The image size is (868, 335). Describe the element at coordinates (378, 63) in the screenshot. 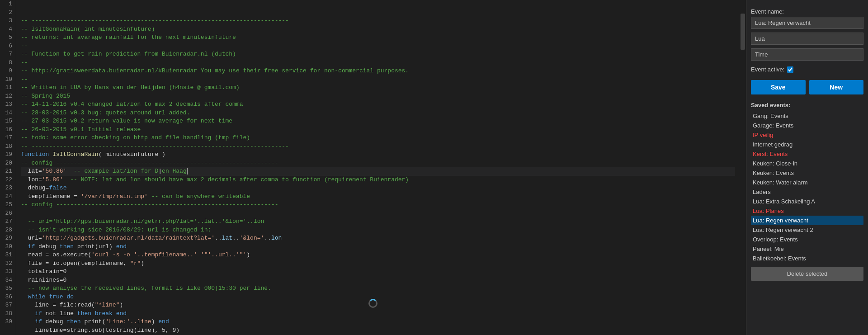

I see `code-line-6: --` at that location.